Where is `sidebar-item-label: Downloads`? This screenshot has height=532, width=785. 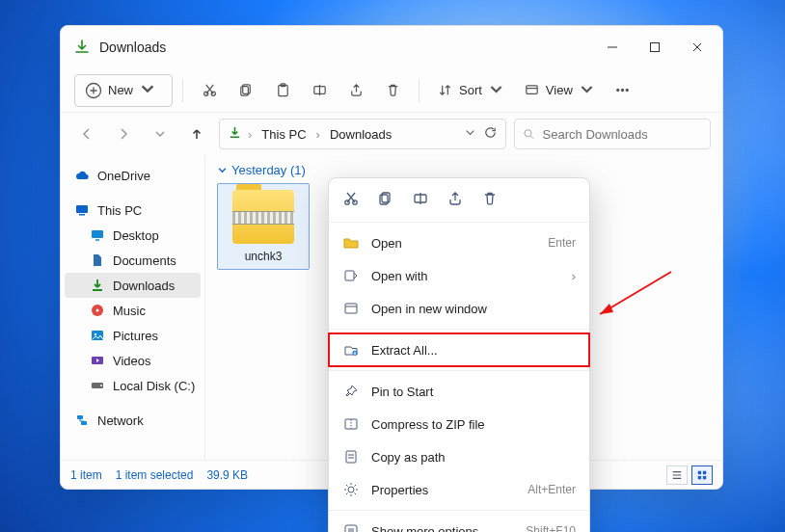
sidebar-item-label: Downloads is located at coordinates (144, 285).